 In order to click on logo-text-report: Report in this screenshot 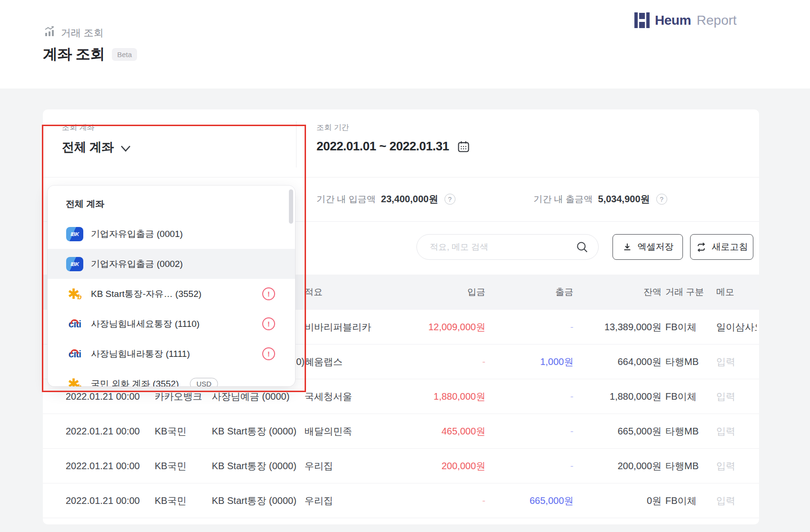, I will do `click(717, 20)`.